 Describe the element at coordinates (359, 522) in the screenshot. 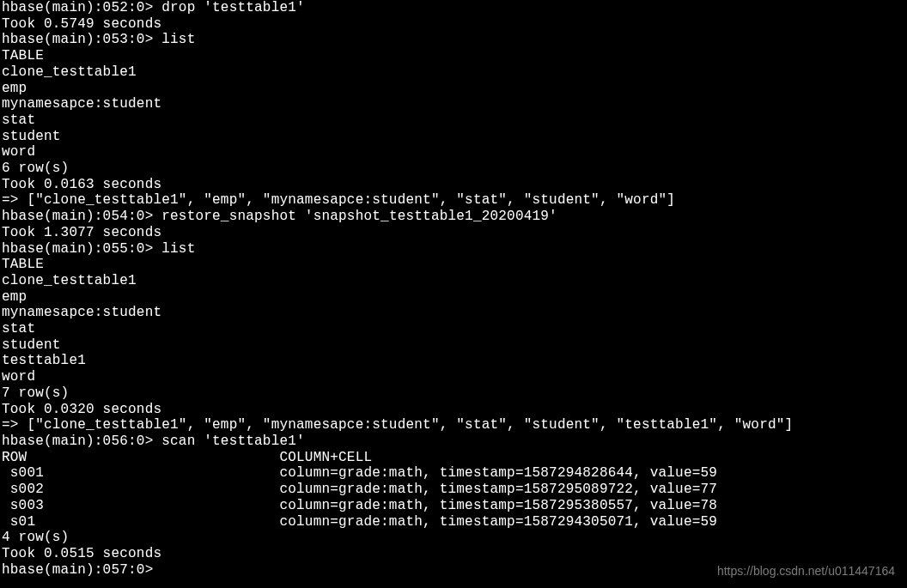

I see `shell-output-text: s01 column=grade:math, timestamp=1587294…` at that location.